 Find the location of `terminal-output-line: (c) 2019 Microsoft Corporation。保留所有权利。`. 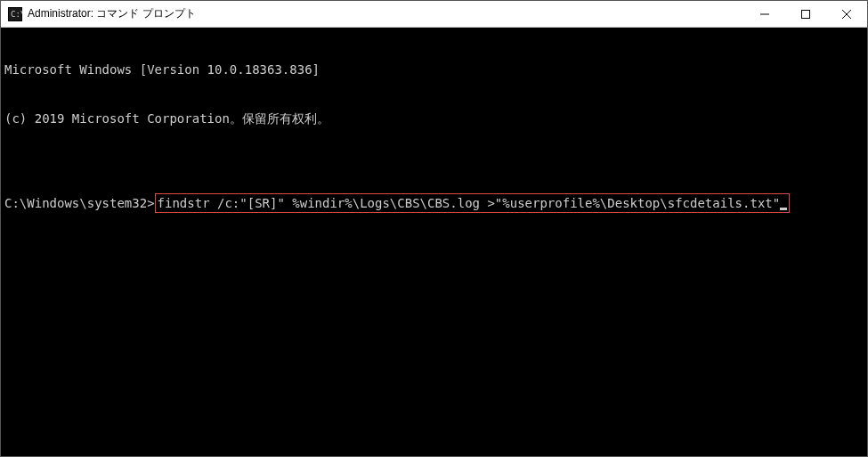

terminal-output-line: (c) 2019 Microsoft Corporation。保留所有权利。 is located at coordinates (434, 118).